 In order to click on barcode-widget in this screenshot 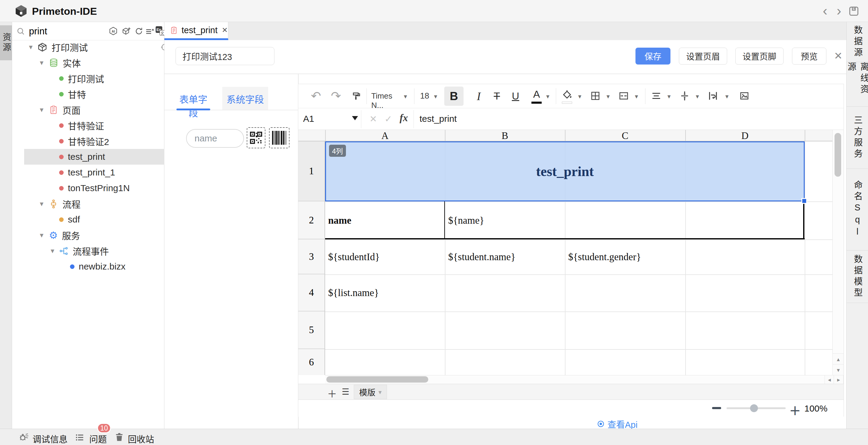, I will do `click(279, 138)`.